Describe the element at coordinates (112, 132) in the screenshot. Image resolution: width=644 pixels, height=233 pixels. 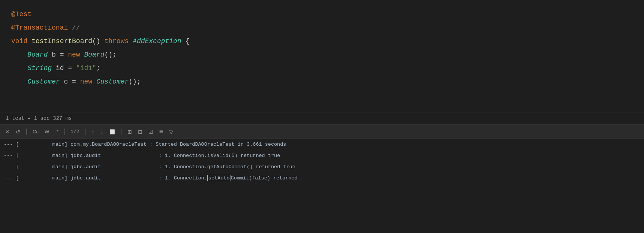
I see `softwrap-button: ⬜` at that location.